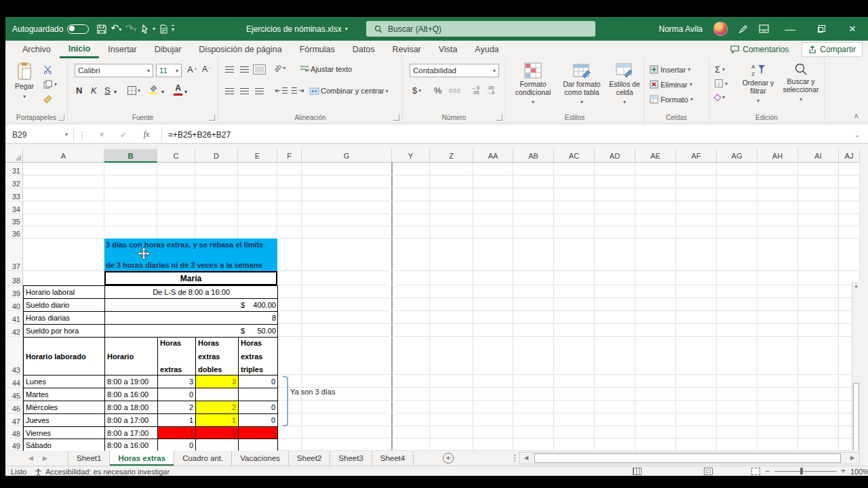 This screenshot has height=488, width=868. I want to click on employee-info-table: Horario laboral De L-S de 8:00 a 16:00 S…, so click(151, 312).